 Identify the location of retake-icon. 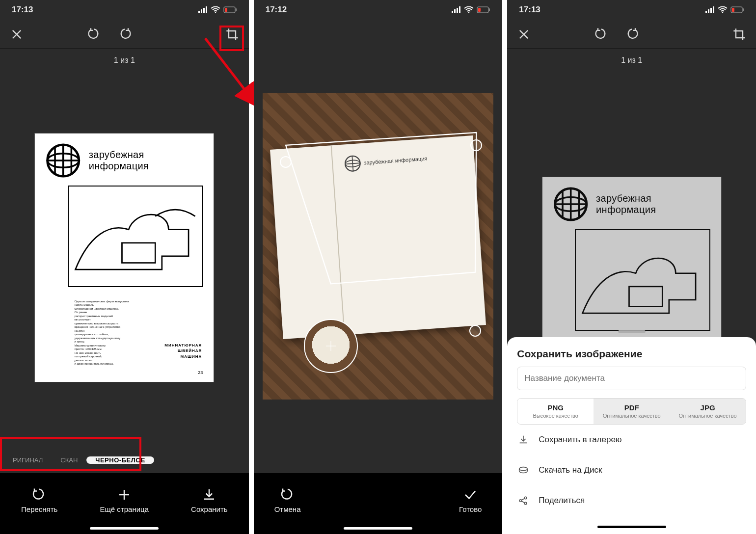
(39, 495).